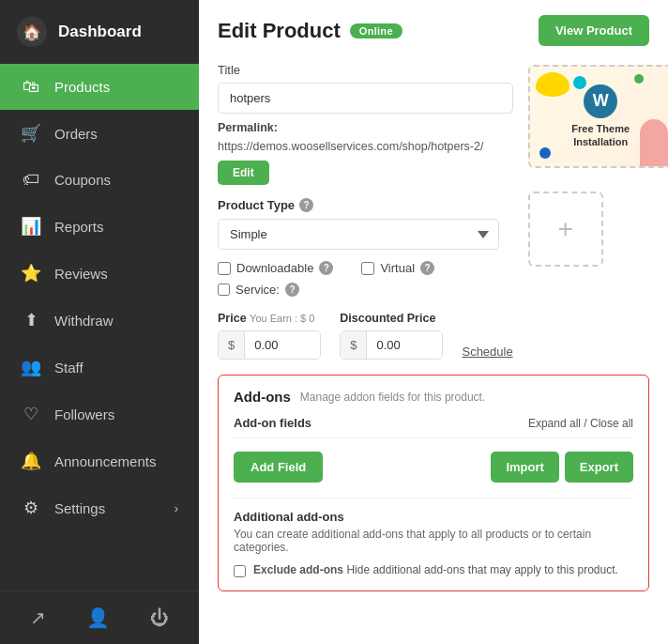 This screenshot has height=644, width=668. What do you see at coordinates (600, 135) in the screenshot?
I see `promo-text: Free ThemeInstallation` at bounding box center [600, 135].